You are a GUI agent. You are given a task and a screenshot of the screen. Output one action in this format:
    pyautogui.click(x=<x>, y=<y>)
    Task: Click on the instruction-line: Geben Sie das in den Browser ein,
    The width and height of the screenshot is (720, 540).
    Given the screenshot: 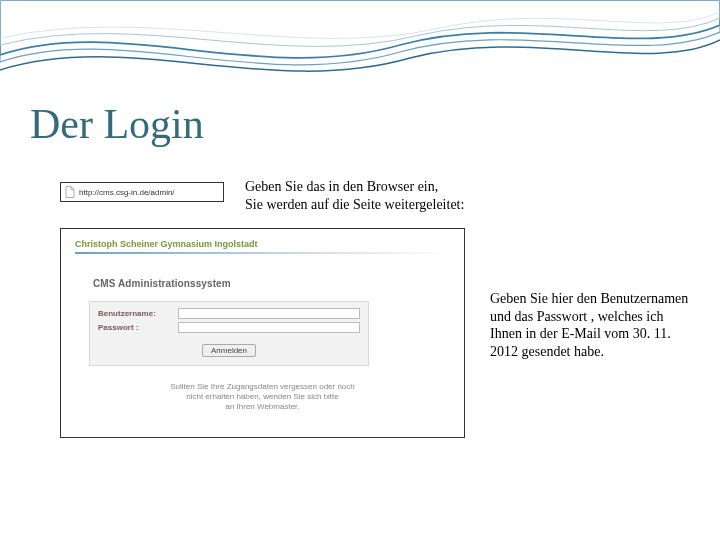 What is the action you would take?
    pyautogui.click(x=354, y=187)
    